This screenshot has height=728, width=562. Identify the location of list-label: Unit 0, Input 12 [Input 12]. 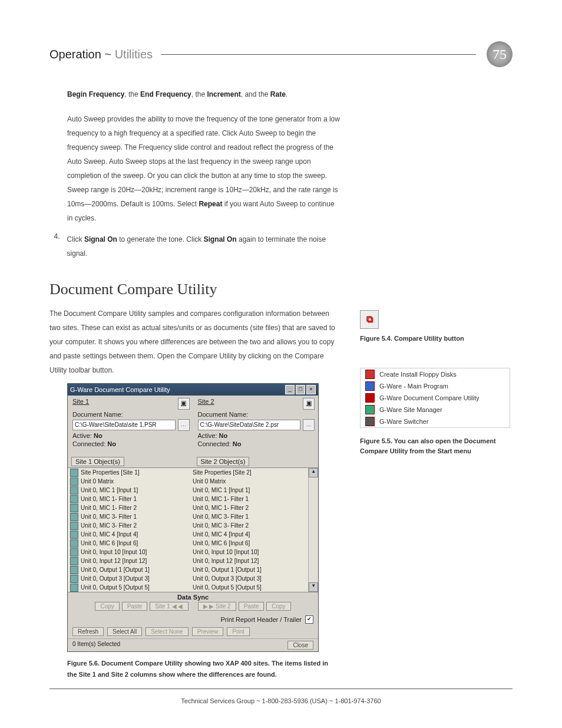
(226, 561).